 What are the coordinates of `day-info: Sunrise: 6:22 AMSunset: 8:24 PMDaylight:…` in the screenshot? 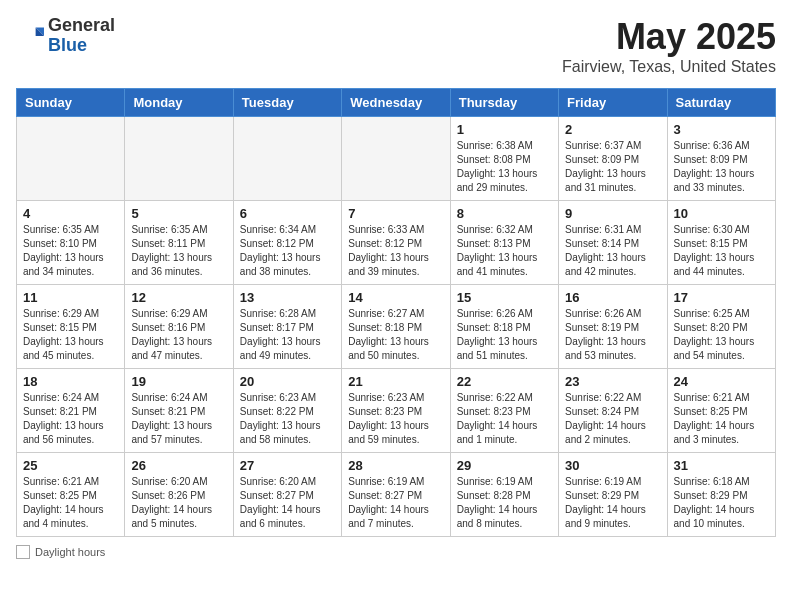 It's located at (612, 419).